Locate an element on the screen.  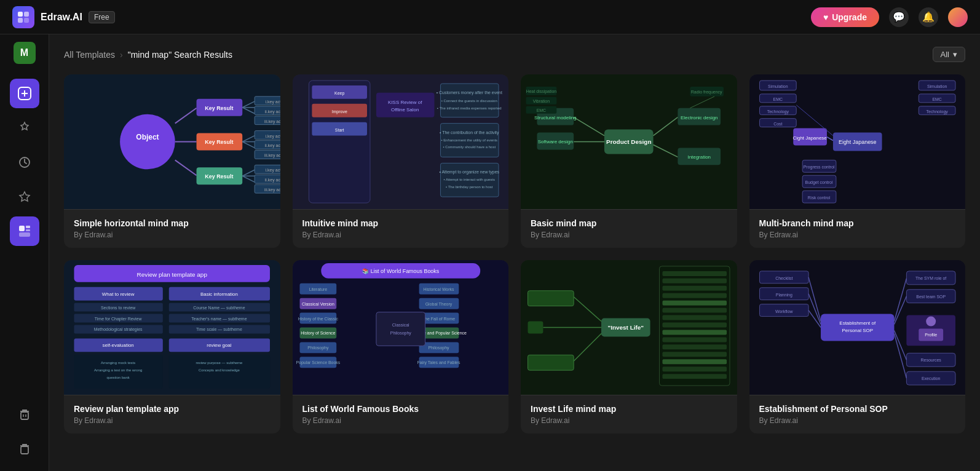
svg-text: 📚 List of World Famous Books is located at coordinates (401, 271).